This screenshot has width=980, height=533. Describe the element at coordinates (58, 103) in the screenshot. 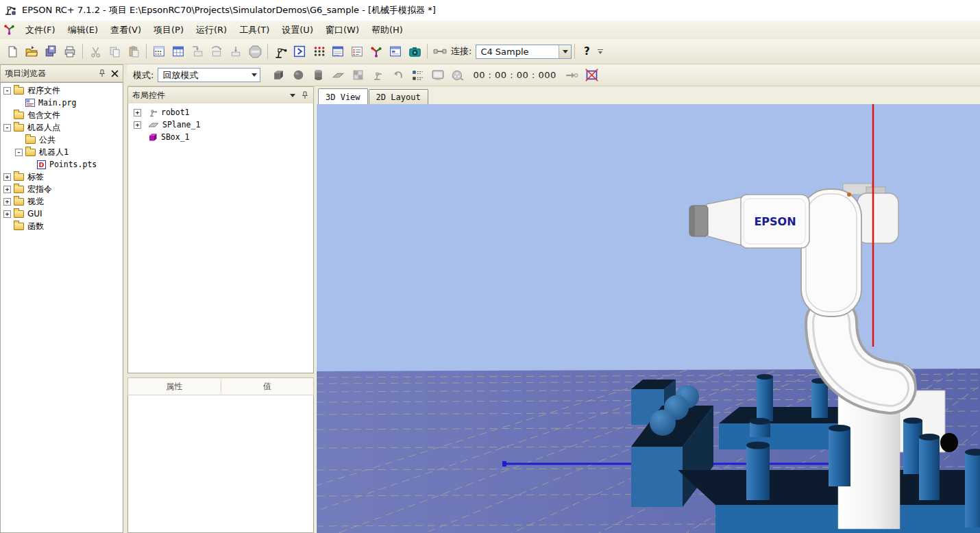

I see `tree-item-label: Main.prg` at that location.